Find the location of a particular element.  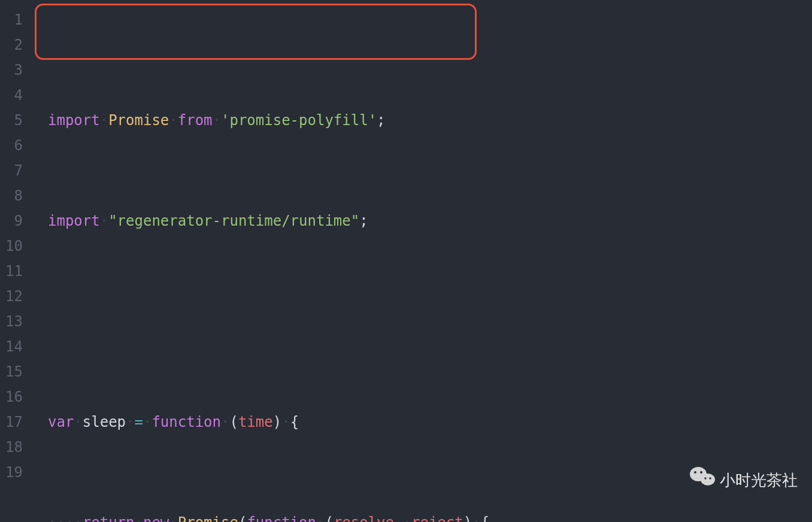

code-line: ····return·new·Promise(function·(resolve… is located at coordinates (430, 516).